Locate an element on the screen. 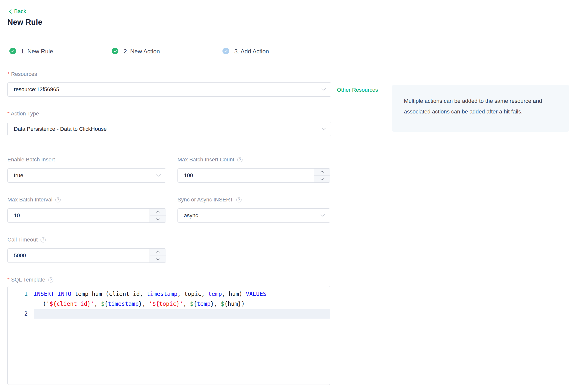 The width and height of the screenshot is (571, 392). sync-or-async-insert-value: async is located at coordinates (188, 216).